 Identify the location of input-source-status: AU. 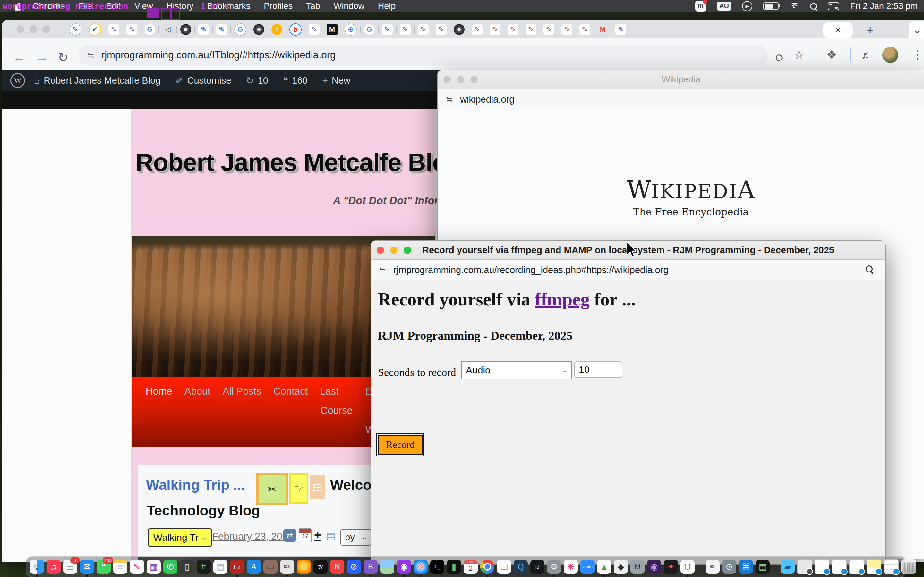
(724, 6).